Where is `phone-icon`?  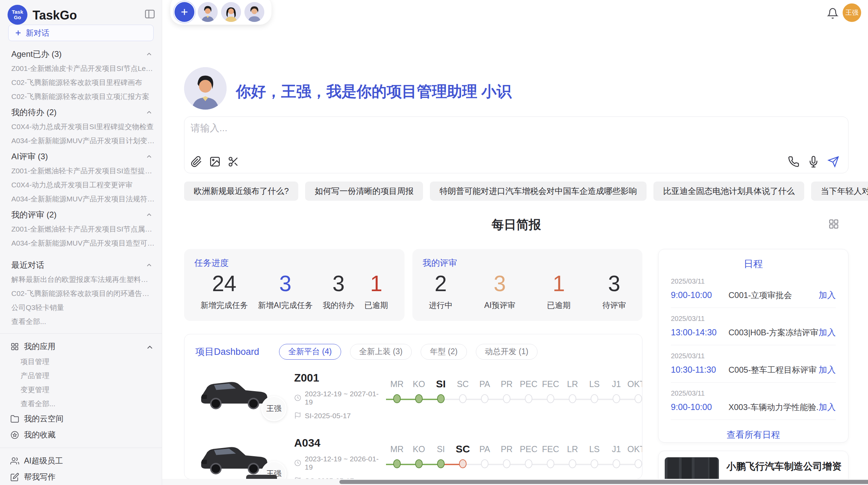 phone-icon is located at coordinates (794, 162).